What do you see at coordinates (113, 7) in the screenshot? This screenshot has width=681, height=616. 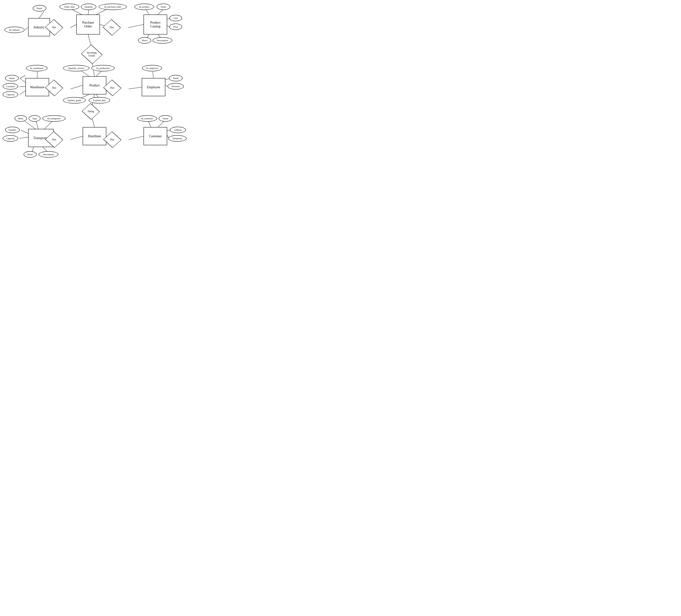 I see `attr-po-id: Id_purchase order` at bounding box center [113, 7].